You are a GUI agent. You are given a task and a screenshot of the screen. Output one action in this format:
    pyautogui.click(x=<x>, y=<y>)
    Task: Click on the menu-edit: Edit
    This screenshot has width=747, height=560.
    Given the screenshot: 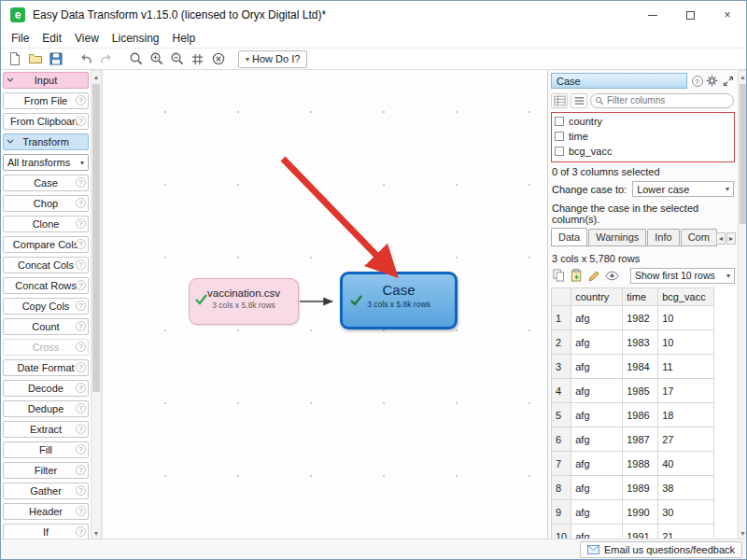 What is the action you would take?
    pyautogui.click(x=52, y=38)
    